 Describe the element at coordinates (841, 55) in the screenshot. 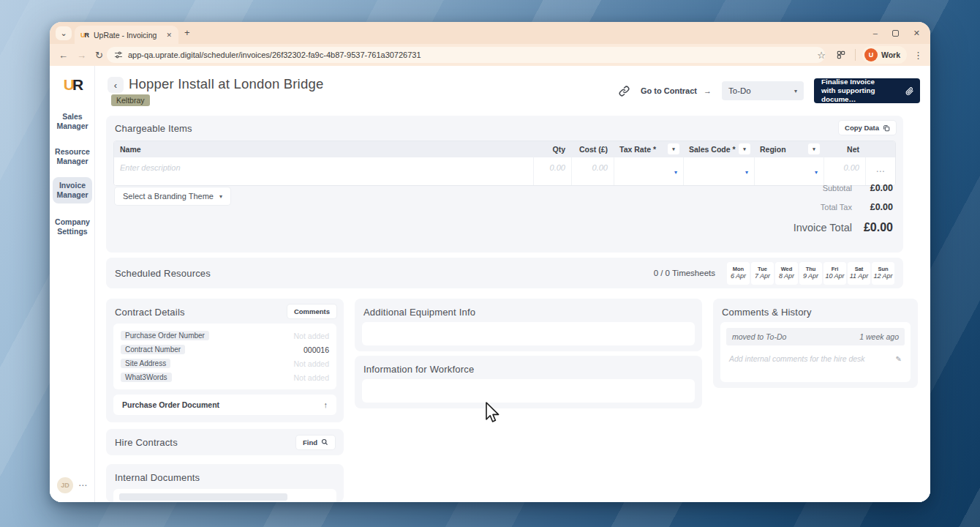

I see `tab-groups-icon` at that location.